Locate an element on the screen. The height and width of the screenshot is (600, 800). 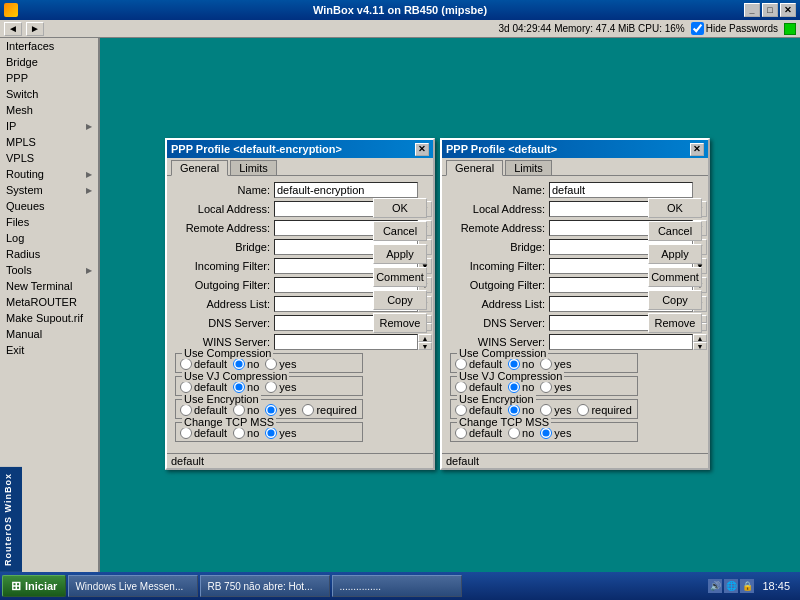
dialog1-ok-button: OK is located at coordinates (400, 208).